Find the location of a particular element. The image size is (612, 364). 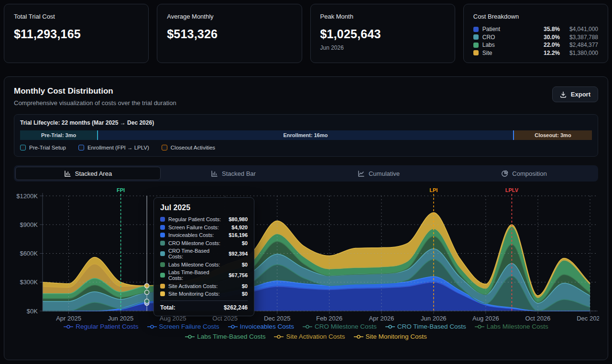

legend-label: Closeout Activities is located at coordinates (193, 148).